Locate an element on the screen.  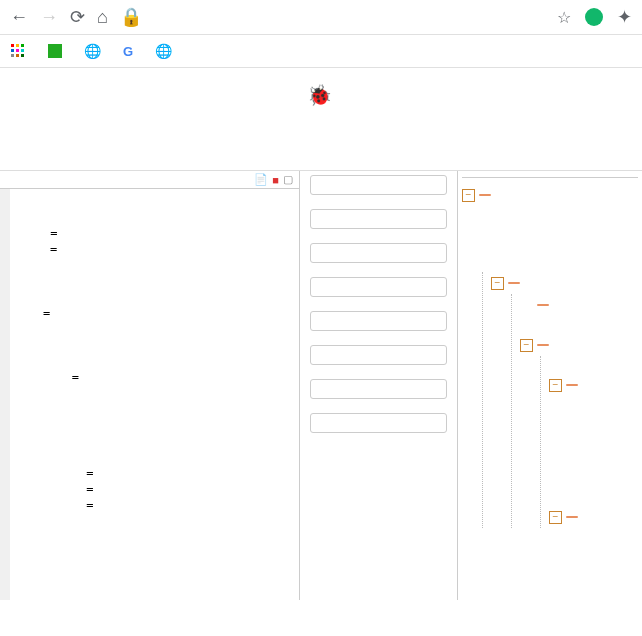
xml-panel-header: 📄 ■ ▢ is located at coordinates (150, 180).